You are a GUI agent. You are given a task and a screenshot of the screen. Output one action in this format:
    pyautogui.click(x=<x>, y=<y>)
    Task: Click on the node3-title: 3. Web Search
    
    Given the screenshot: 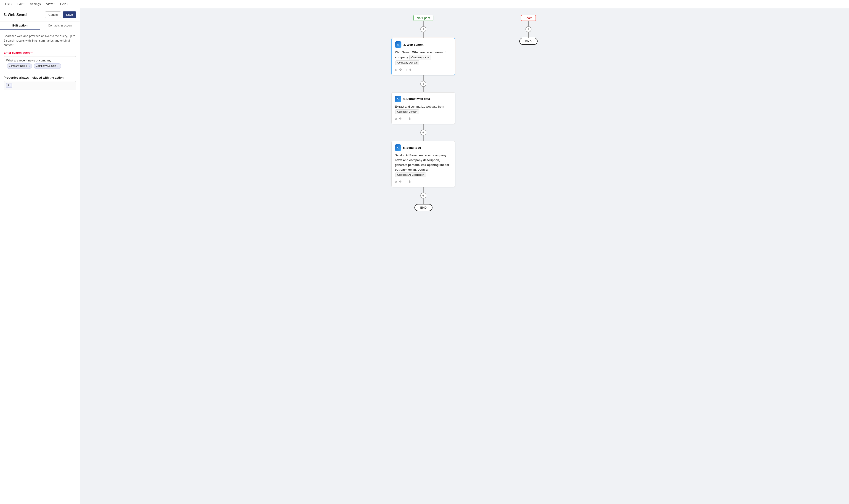 What is the action you would take?
    pyautogui.click(x=413, y=45)
    